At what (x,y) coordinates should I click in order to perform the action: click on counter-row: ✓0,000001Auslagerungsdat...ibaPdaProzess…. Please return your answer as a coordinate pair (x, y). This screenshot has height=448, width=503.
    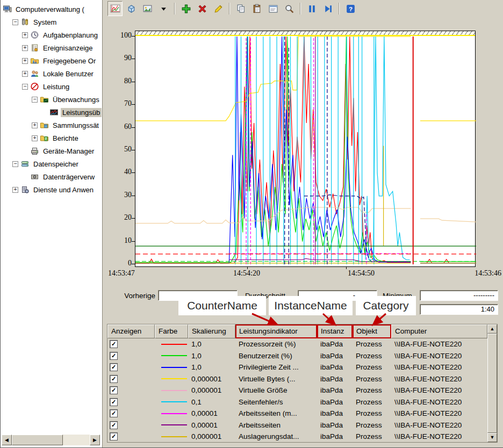
    Looking at the image, I should click on (302, 437).